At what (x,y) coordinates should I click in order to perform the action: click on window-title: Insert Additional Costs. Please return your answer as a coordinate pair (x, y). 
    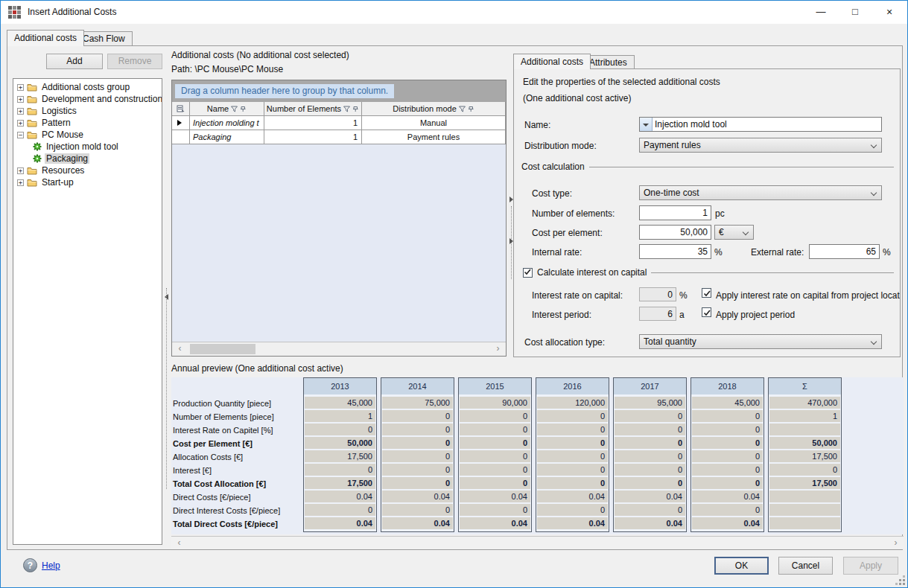
    Looking at the image, I should click on (72, 12).